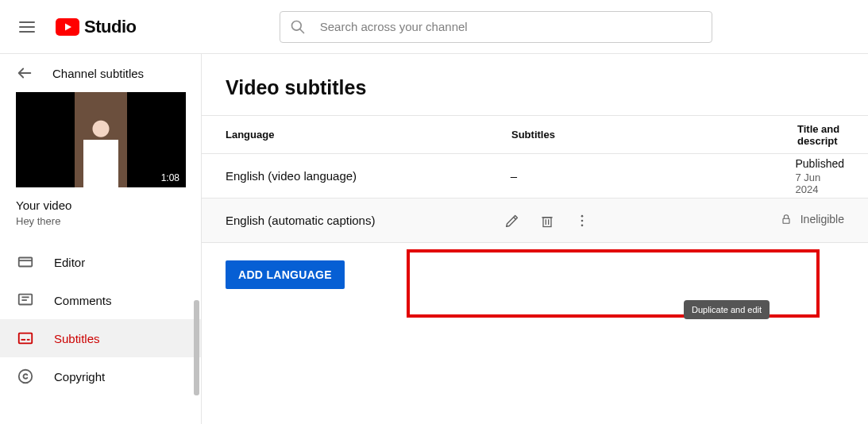 Image resolution: width=868 pixels, height=424 pixels. Describe the element at coordinates (368, 176) in the screenshot. I see `cell-language: English (video language)` at that location.